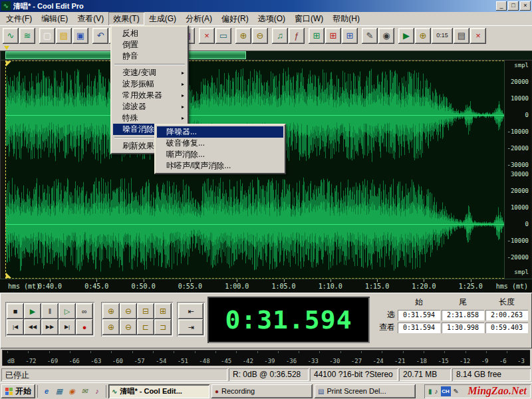  Describe the element at coordinates (64, 36) in the screenshot. I see `open-file-button: ▤` at that location.